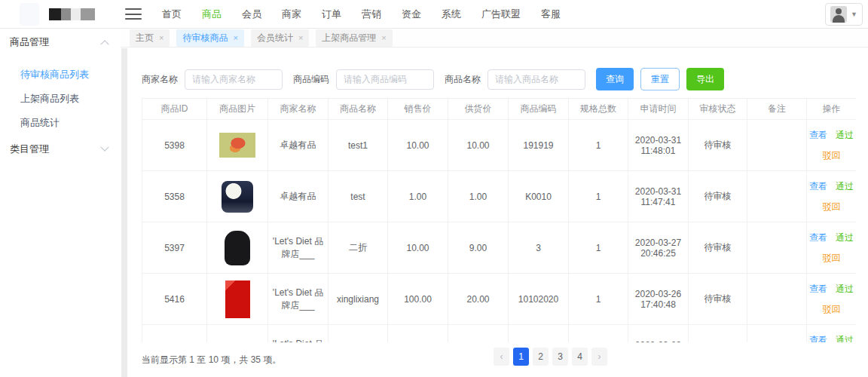 This screenshot has height=377, width=868. What do you see at coordinates (778, 197) in the screenshot?
I see `cell-remark` at bounding box center [778, 197].